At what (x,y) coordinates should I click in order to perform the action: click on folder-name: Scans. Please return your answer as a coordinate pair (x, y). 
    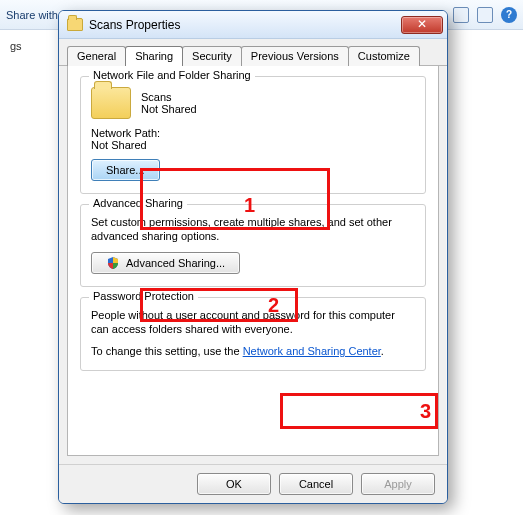
    Looking at the image, I should click on (169, 97).